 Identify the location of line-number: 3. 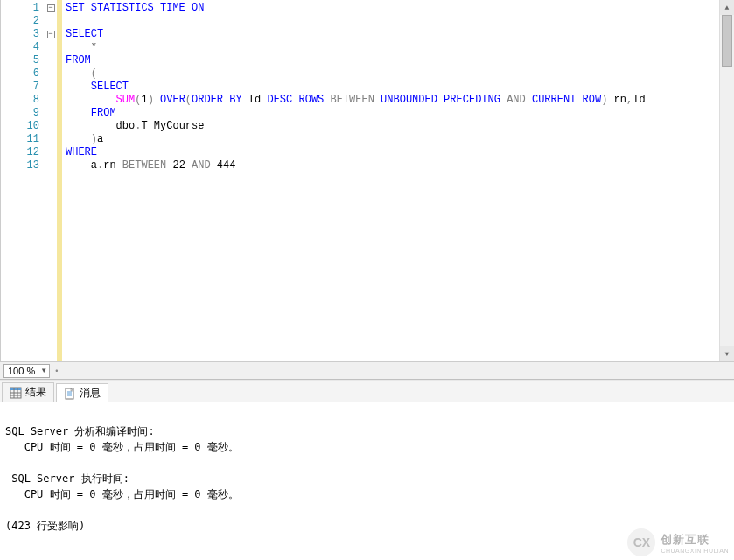
(20, 35).